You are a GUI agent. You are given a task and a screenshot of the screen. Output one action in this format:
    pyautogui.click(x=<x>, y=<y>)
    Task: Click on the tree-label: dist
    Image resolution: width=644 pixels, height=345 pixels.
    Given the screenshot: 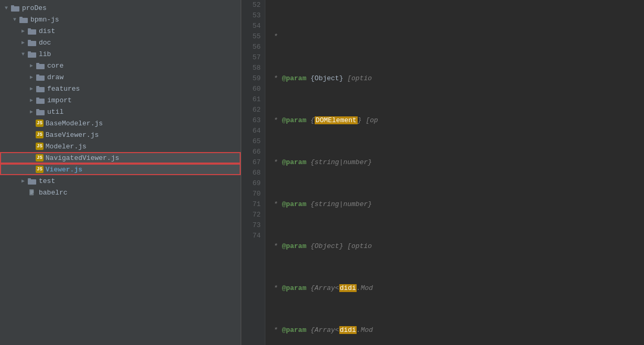 What is the action you would take?
    pyautogui.click(x=47, y=31)
    